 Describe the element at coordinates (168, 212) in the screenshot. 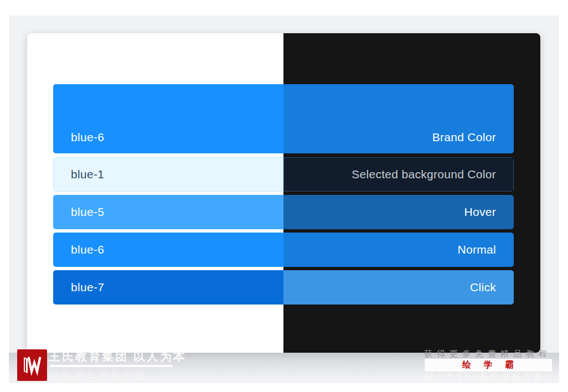

I see `swatch-light-theme: blue-5` at that location.